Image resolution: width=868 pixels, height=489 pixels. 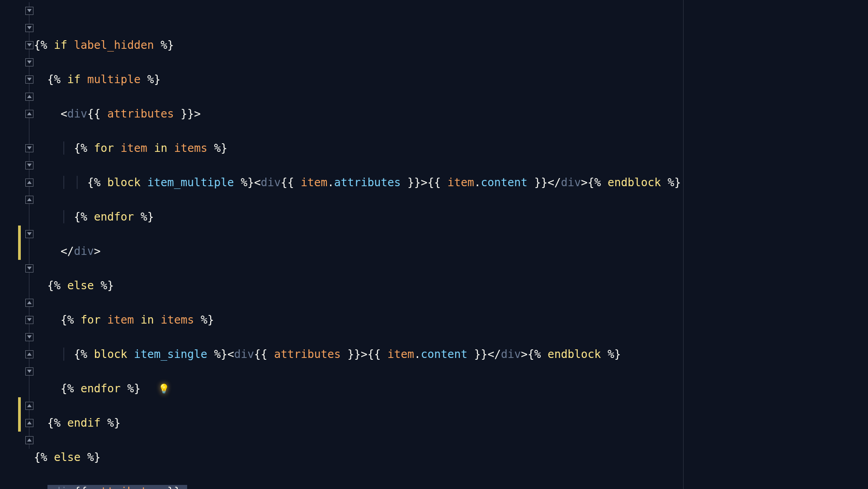 I want to click on code-line: │ {% block item_single %}<div{{ attribut…, so click(x=451, y=354).